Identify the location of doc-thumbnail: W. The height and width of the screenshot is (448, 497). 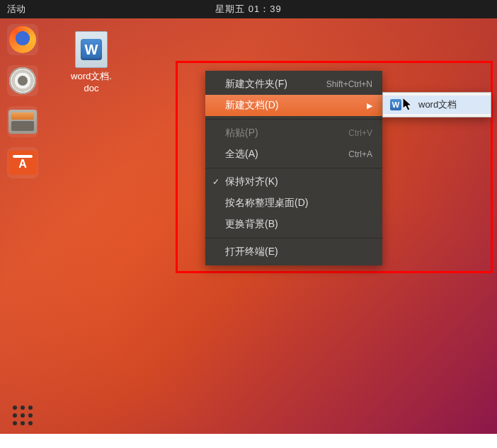
(91, 50).